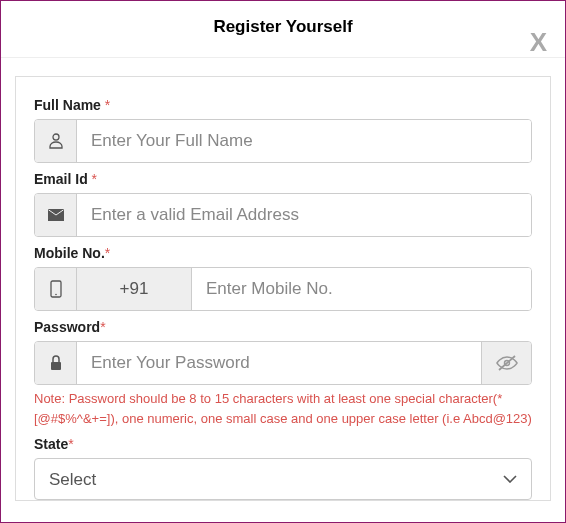 The width and height of the screenshot is (566, 523). I want to click on fullname-group: Full Name *, so click(283, 130).